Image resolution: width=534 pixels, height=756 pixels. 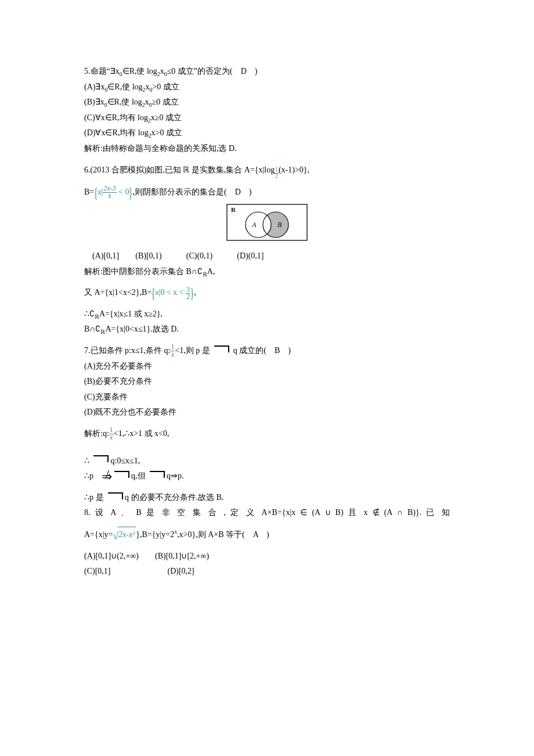 What do you see at coordinates (211, 272) in the screenshot?
I see `text: A,` at bounding box center [211, 272].